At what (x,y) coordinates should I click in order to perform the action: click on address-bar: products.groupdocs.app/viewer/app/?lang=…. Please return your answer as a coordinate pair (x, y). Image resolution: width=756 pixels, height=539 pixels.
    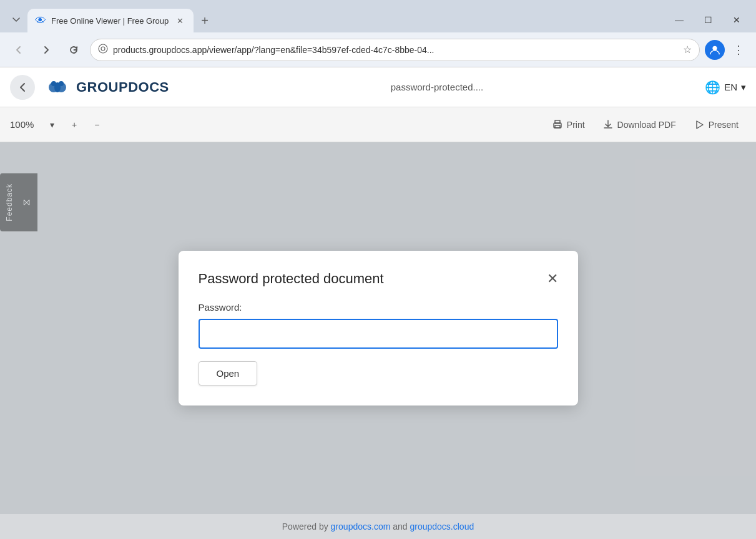
    Looking at the image, I should click on (395, 50).